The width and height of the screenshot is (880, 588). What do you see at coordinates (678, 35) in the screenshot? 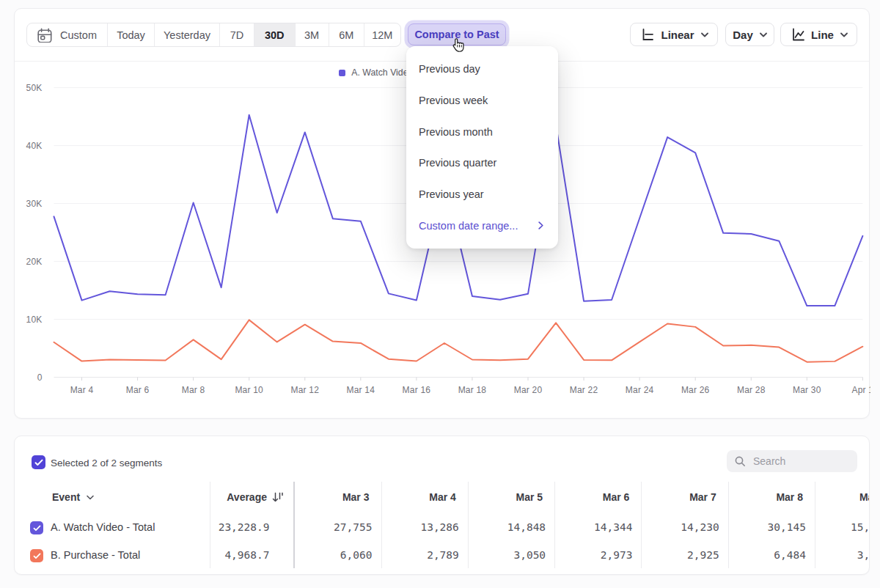
I see `scale-button-label: Linear` at bounding box center [678, 35].